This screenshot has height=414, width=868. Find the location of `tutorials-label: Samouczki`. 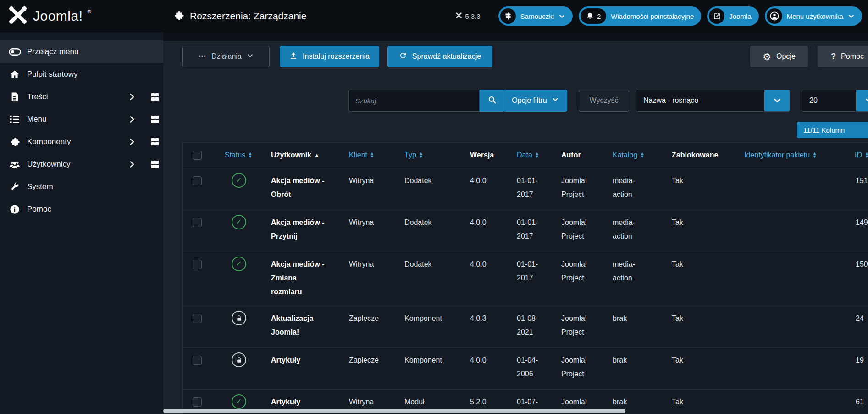

tutorials-label: Samouczki is located at coordinates (537, 17).